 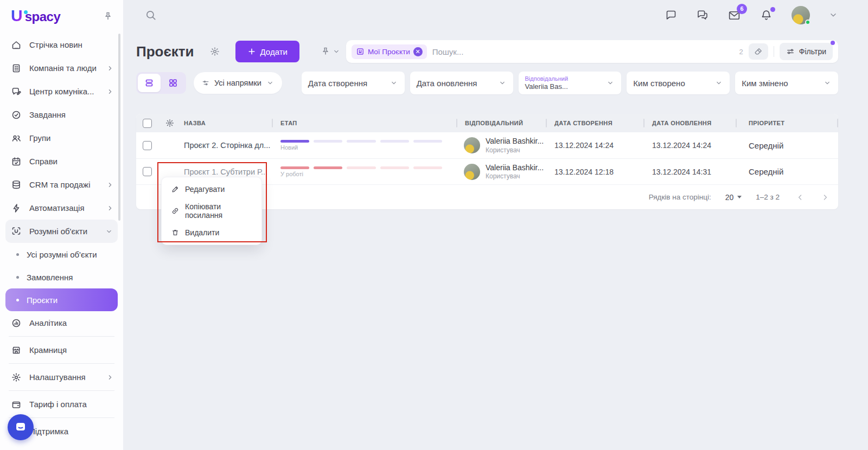 I want to click on filter-responsible: Відповідальний Valeriia Bas..., so click(x=570, y=83).